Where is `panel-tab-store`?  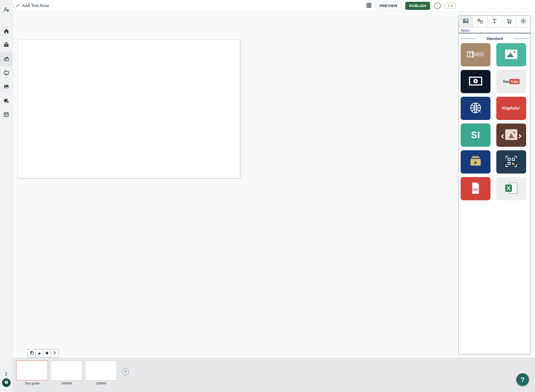
panel-tab-store is located at coordinates (509, 21).